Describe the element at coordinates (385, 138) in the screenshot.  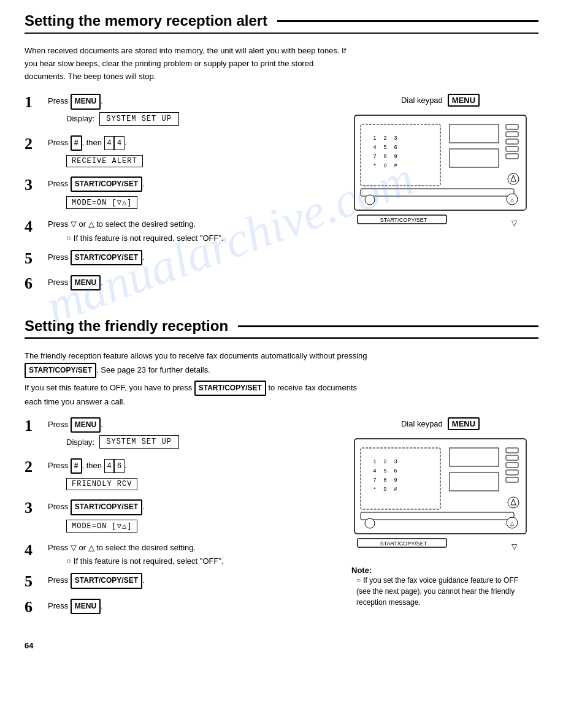
I see `svg-text: 2` at that location.